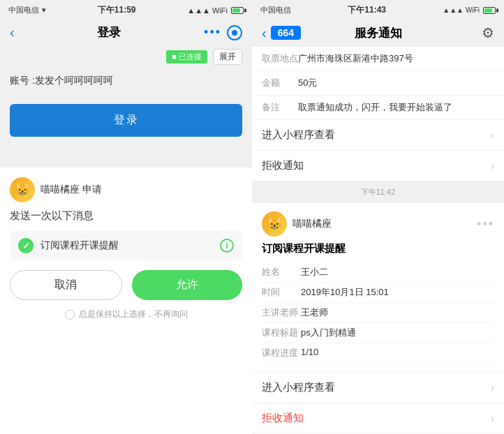  I want to click on note-value: 取票通知成功，闪开，我要开始装逼了, so click(396, 107).